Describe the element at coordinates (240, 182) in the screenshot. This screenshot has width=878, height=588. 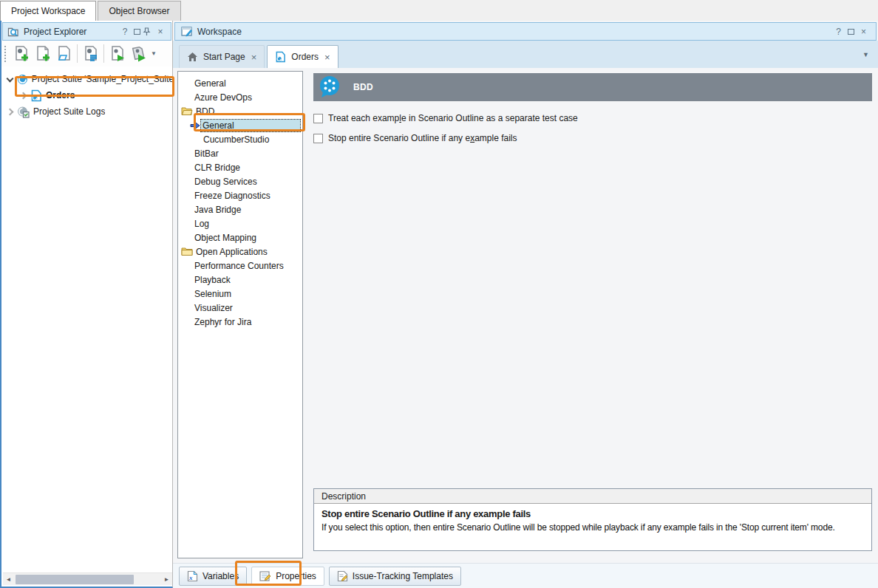
I see `settings-nav-item: Debug Services` at that location.